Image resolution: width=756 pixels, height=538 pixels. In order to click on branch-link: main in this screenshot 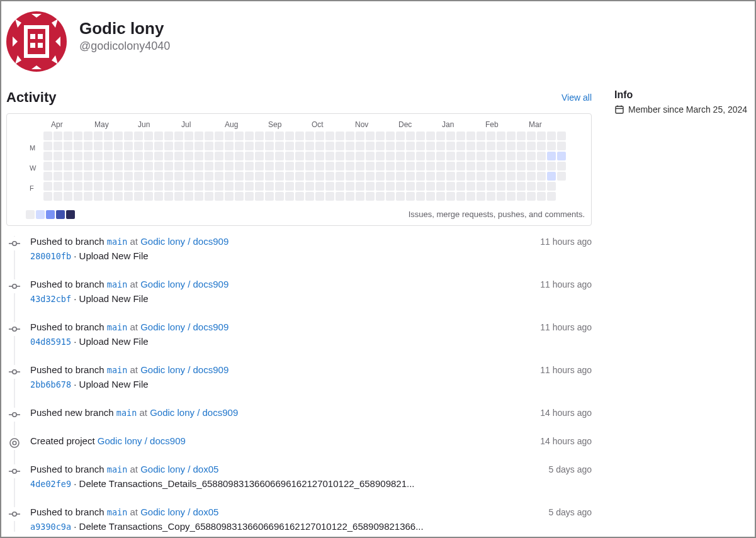, I will do `click(127, 413)`.